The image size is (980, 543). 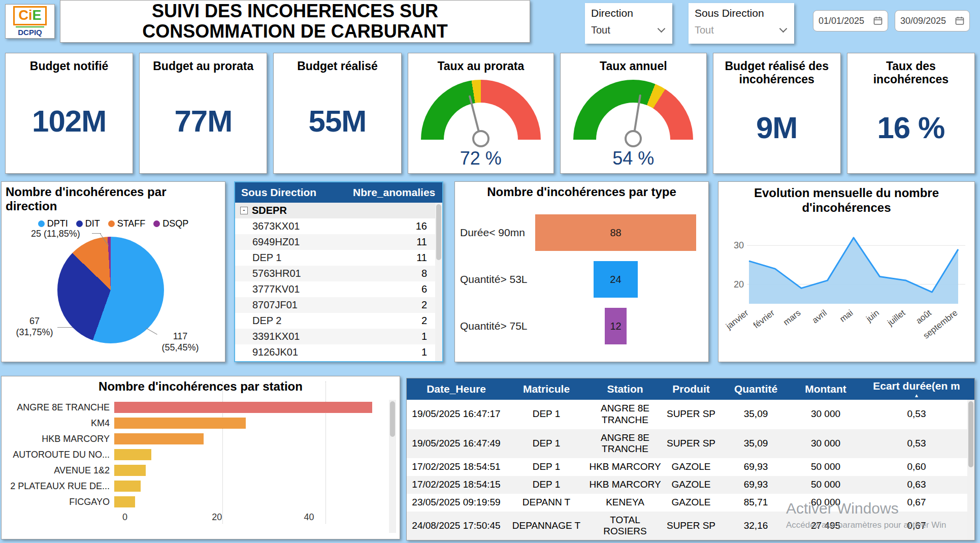 I want to click on funnel-bar: 88, so click(x=615, y=233).